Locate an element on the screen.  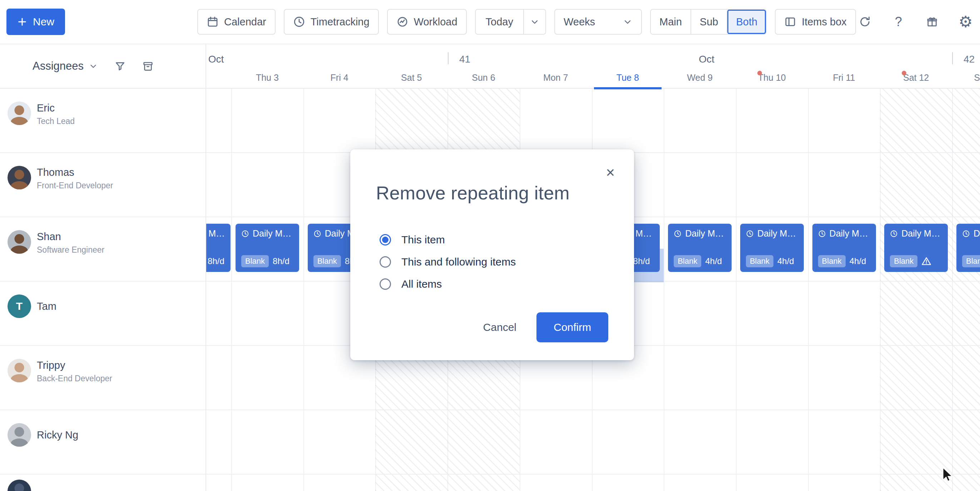
assignee-info: TrippyBack-End Developer is located at coordinates (75, 371).